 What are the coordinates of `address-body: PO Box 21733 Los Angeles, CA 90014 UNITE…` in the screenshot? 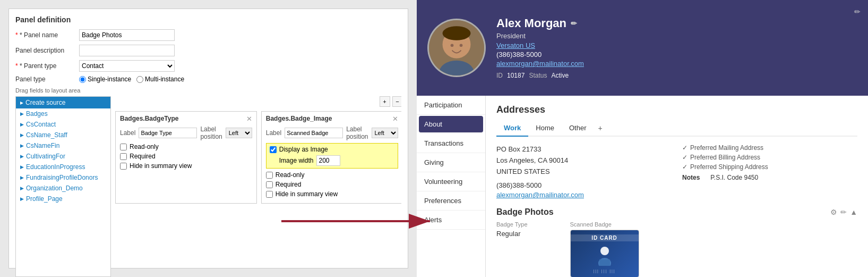 It's located at (677, 171).